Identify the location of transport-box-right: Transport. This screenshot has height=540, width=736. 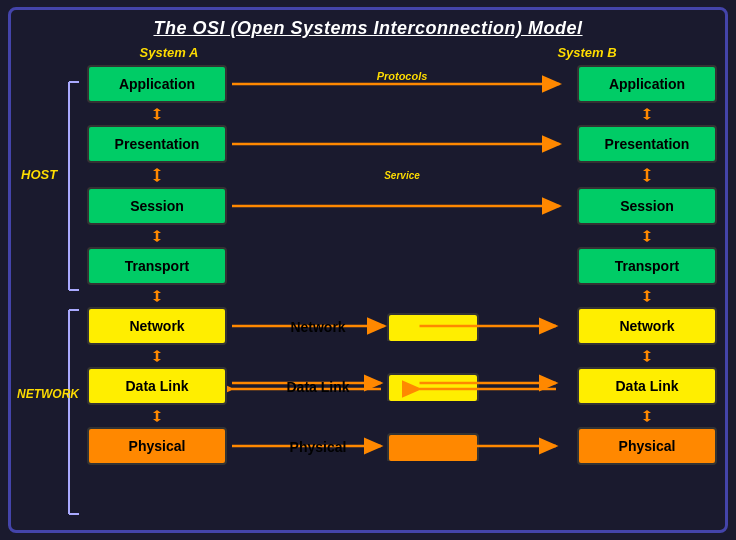
(647, 266).